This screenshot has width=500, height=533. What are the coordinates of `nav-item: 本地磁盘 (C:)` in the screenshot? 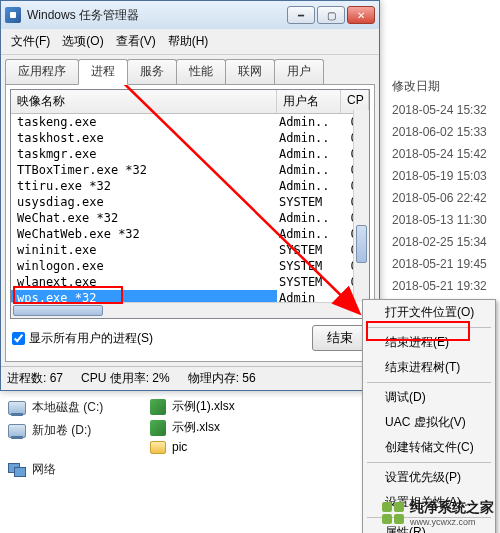 It's located at (76, 408).